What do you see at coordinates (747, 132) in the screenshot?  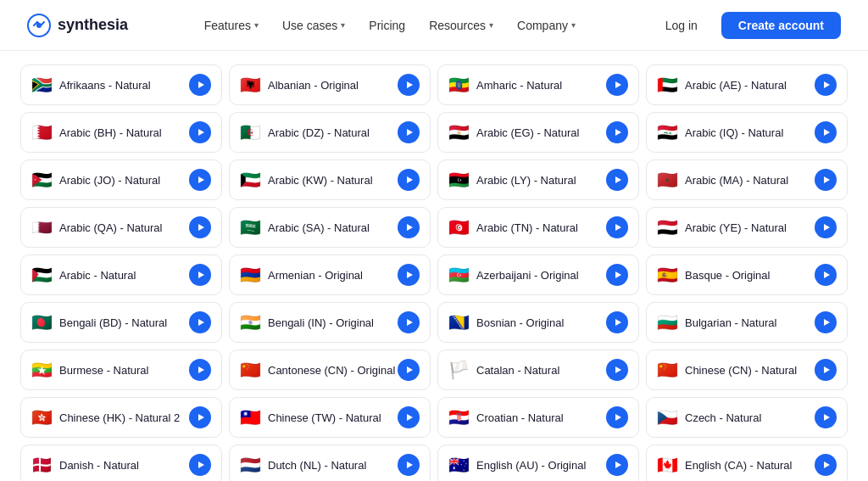 I see `lang-card: 🇮🇶Arabic (IQ) - Natural` at bounding box center [747, 132].